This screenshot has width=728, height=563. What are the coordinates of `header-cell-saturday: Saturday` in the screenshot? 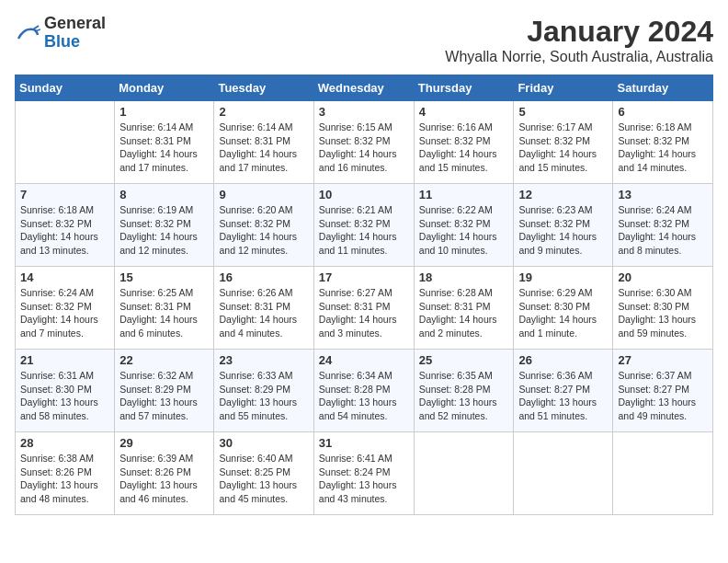 It's located at (664, 88).